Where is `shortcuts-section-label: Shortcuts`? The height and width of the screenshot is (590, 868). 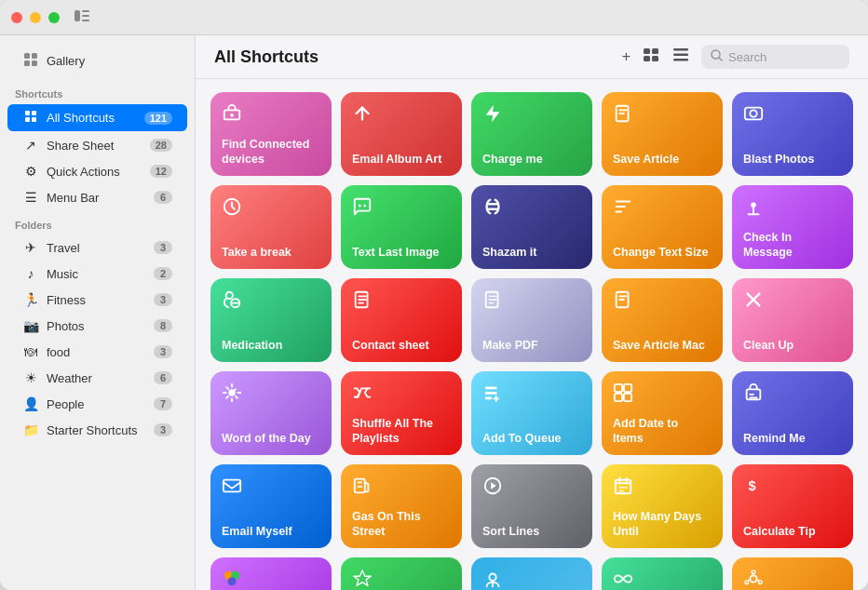 shortcuts-section-label: Shortcuts is located at coordinates (97, 91).